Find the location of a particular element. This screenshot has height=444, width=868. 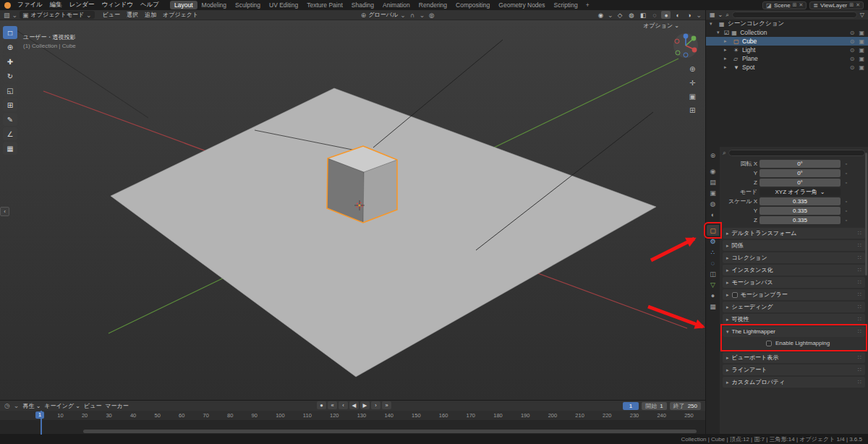

tool-move: ✚ is located at coordinates (10, 61).